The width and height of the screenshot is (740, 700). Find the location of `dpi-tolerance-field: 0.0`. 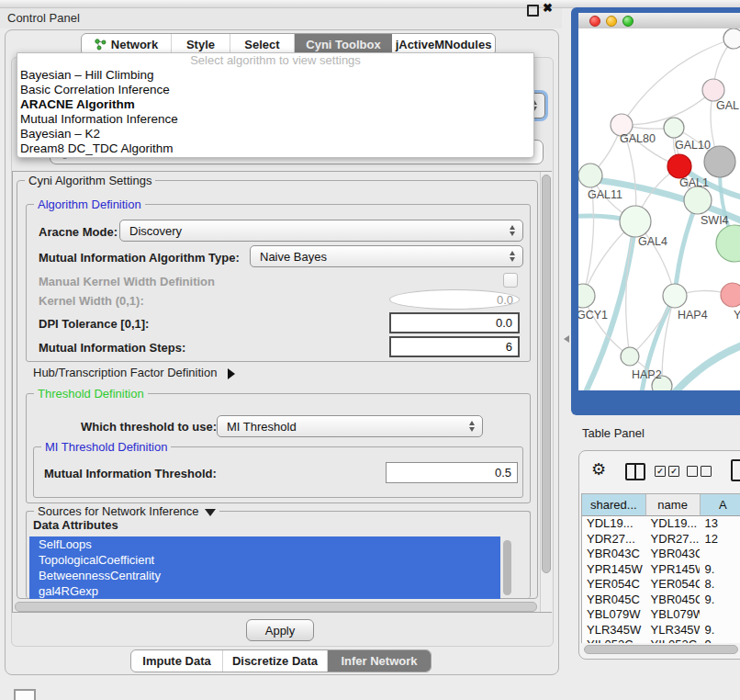

dpi-tolerance-field: 0.0 is located at coordinates (454, 323).